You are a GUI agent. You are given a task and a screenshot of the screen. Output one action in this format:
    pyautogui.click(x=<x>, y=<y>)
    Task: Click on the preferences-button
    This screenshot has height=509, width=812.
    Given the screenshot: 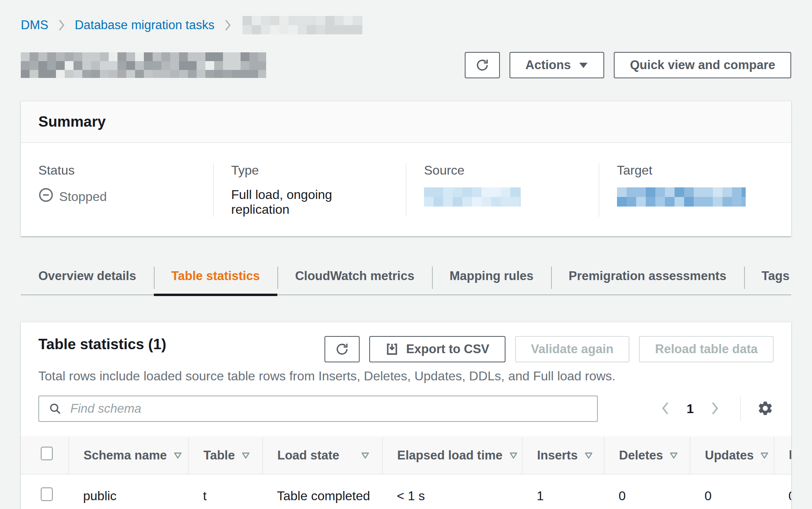 What is the action you would take?
    pyautogui.click(x=765, y=409)
    